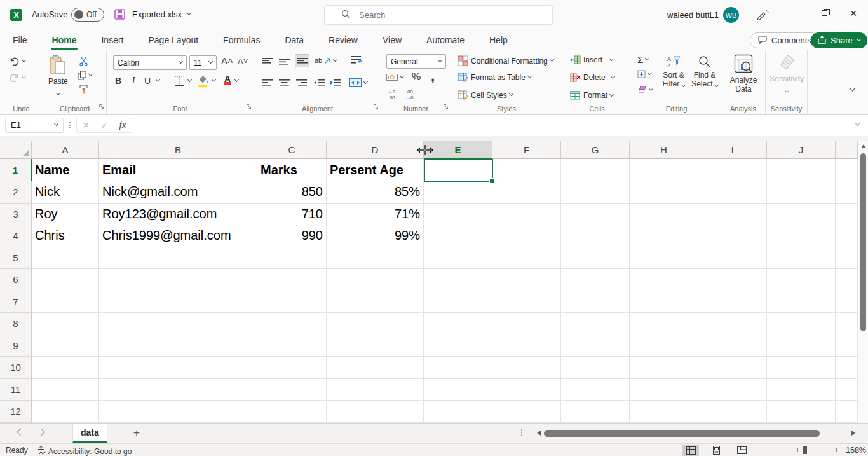 The width and height of the screenshot is (868, 456). Describe the element at coordinates (16, 303) in the screenshot. I see `row-header-7: 7` at that location.